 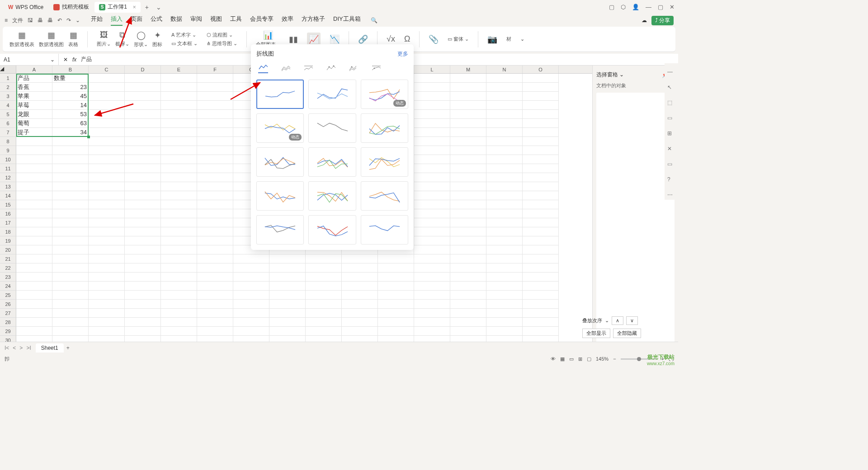 I want to click on app-icon-2: ⬡, so click(x=623, y=7).